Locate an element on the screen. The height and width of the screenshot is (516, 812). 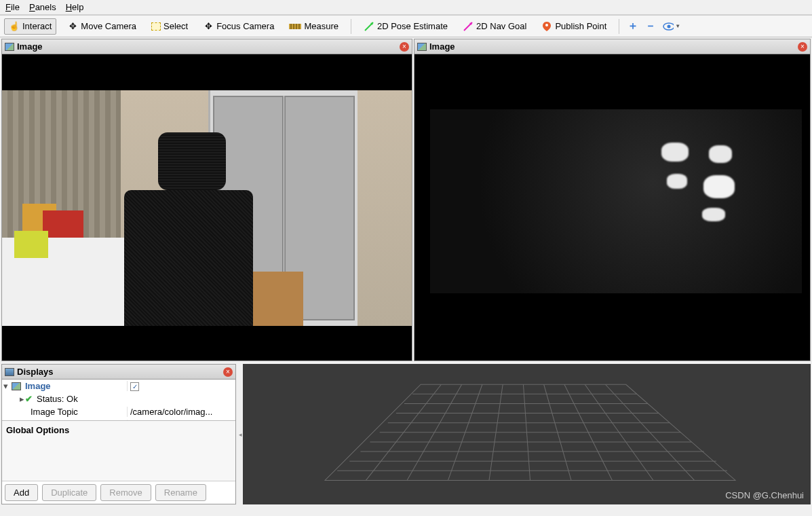
displays-panel: Displays × ▾ Image ✓ ▸ ✔ Status: Ok is located at coordinates (119, 435).